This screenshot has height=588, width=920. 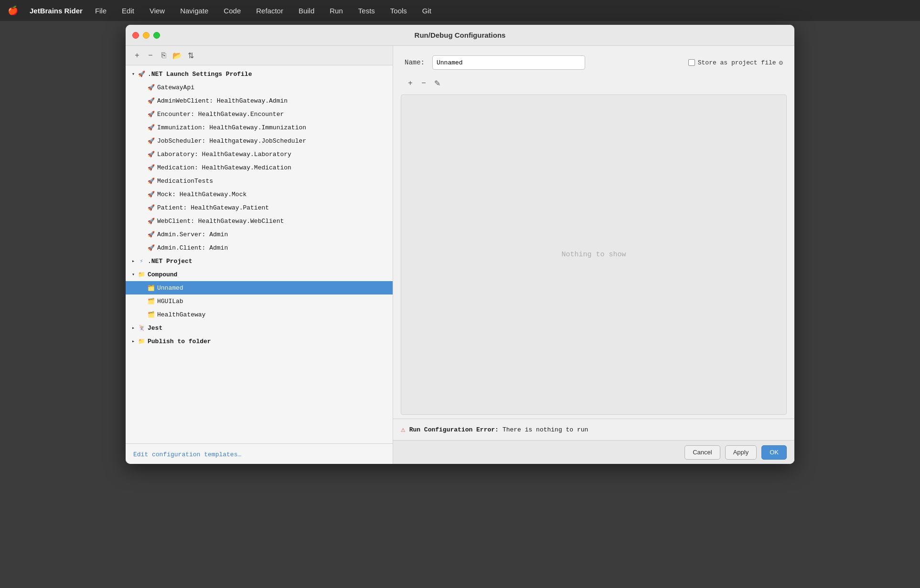 I want to click on tree-item-healthgateway: HealthGateway, so click(x=259, y=315).